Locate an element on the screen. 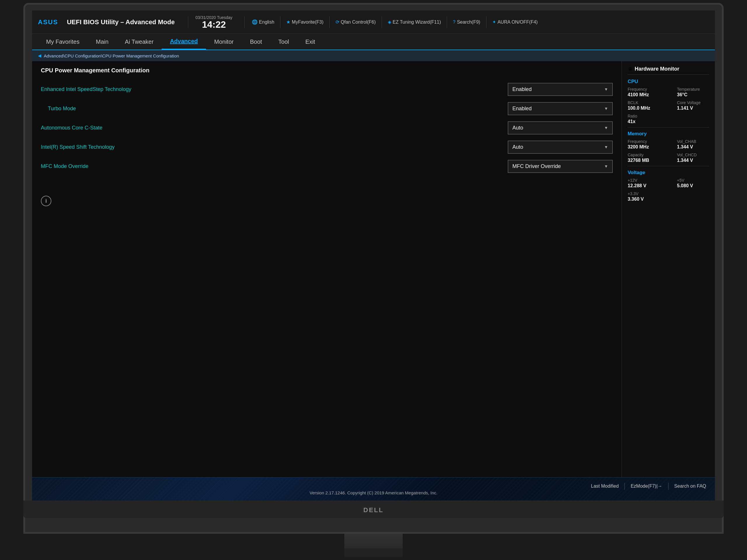 This screenshot has height=560, width=747. aura-button: ✦ AURA ON/OFF(F4) is located at coordinates (515, 22).